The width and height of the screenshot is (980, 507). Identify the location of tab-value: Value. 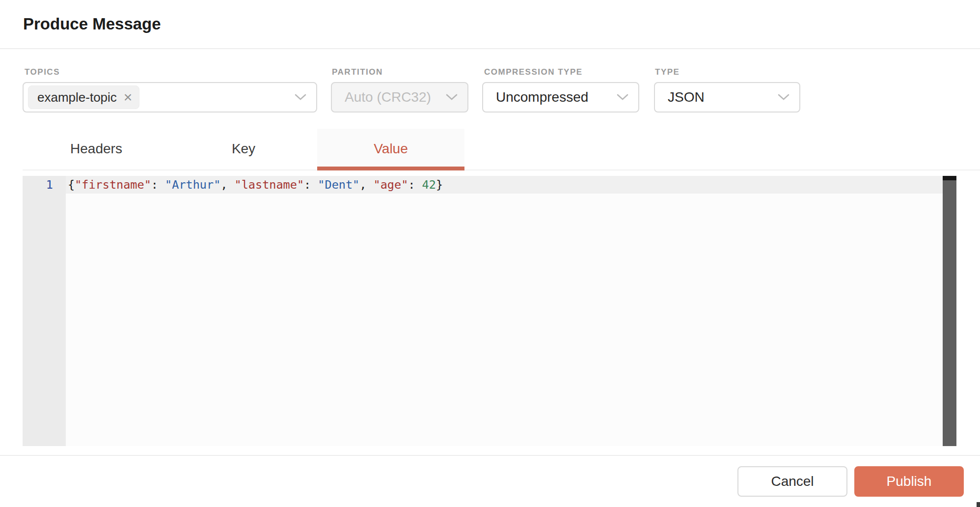
(391, 149).